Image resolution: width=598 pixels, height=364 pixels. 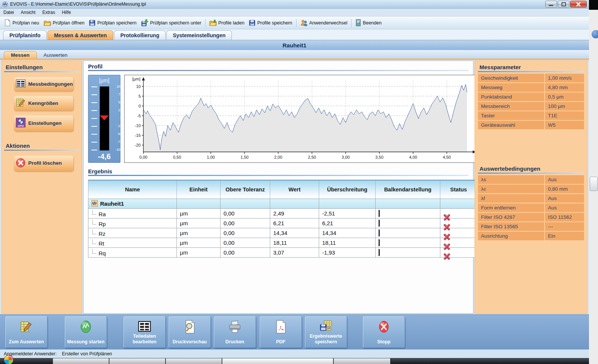 I want to click on menu-datei: Datei, so click(x=9, y=12).